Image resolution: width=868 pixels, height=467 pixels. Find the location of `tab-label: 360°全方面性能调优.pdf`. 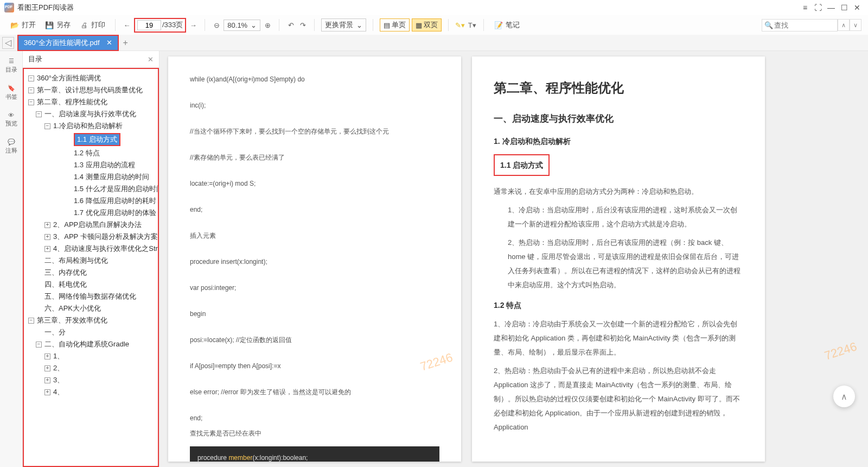

tab-label: 360°全方面性能调优.pdf is located at coordinates (62, 43).